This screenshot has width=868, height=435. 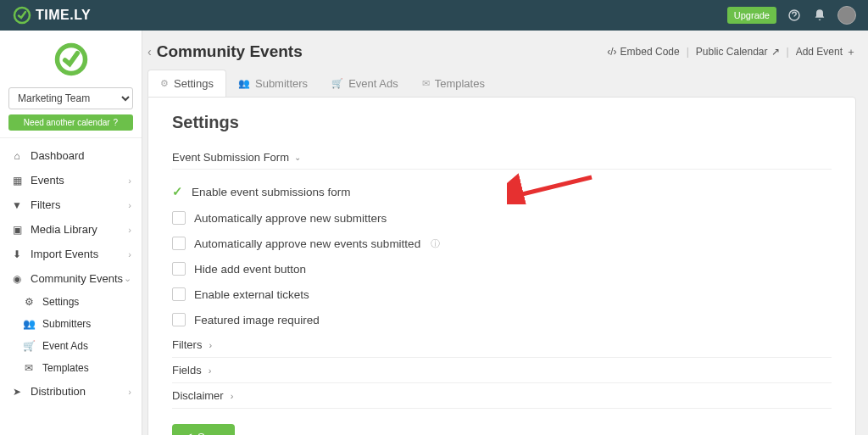 I want to click on topbar: TIME.LY Upgrade, so click(x=434, y=15).